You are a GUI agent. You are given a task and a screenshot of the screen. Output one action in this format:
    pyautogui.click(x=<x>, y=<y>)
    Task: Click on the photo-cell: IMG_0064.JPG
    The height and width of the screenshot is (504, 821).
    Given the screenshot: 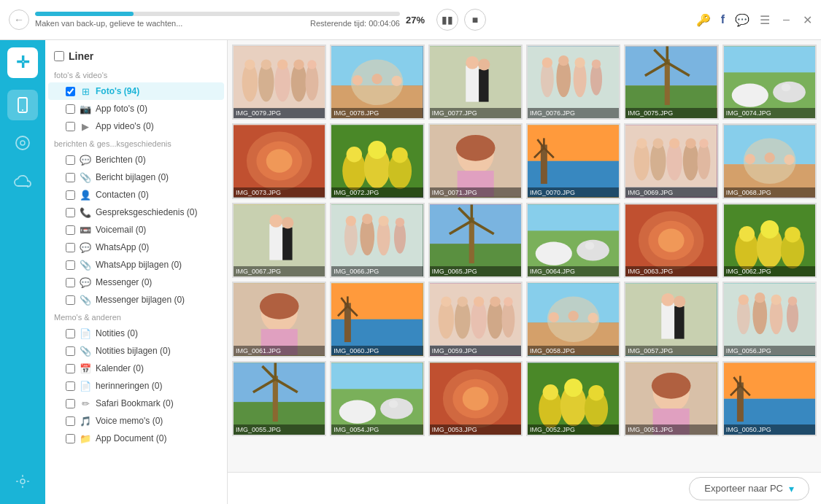 What is the action you would take?
    pyautogui.click(x=574, y=241)
    